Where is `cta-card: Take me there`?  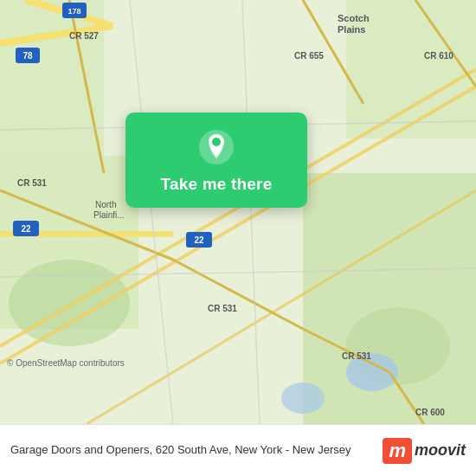
cta-card: Take me there is located at coordinates (216, 160).